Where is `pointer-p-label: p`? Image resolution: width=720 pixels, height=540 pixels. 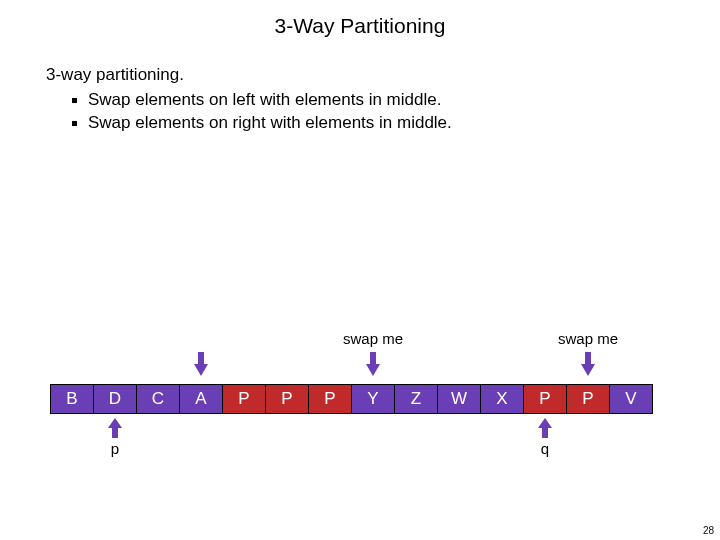
pointer-p-label: p is located at coordinates (115, 448).